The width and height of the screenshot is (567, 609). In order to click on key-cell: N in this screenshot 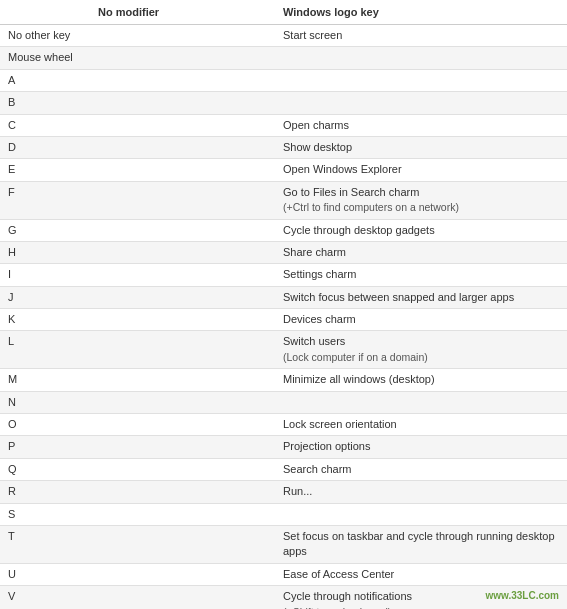, I will do `click(45, 402)`.